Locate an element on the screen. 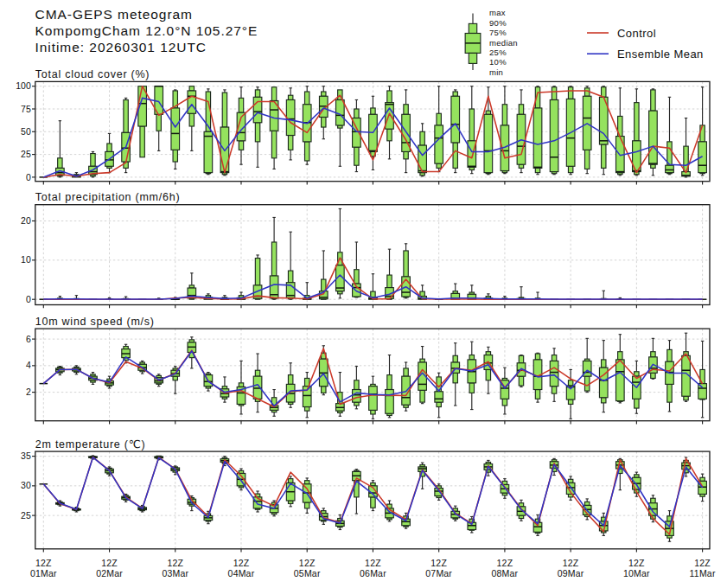 Image resolution: width=727 pixels, height=588 pixels. svg-text: 100 is located at coordinates (23, 86).